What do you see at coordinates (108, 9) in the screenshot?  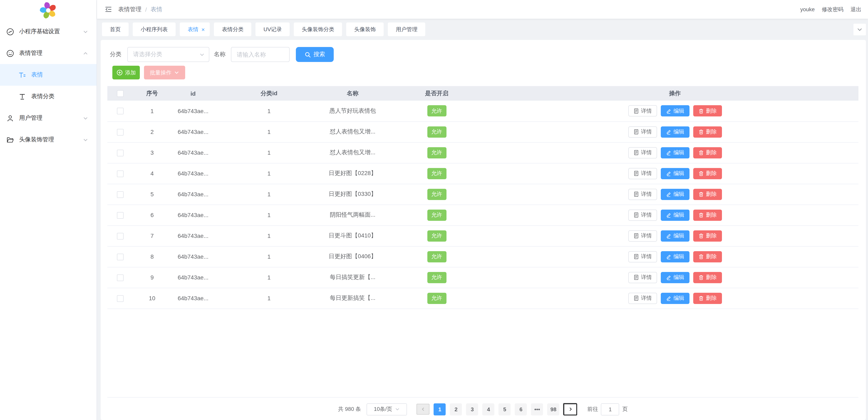 I see `sidebar-fold-icon` at bounding box center [108, 9].